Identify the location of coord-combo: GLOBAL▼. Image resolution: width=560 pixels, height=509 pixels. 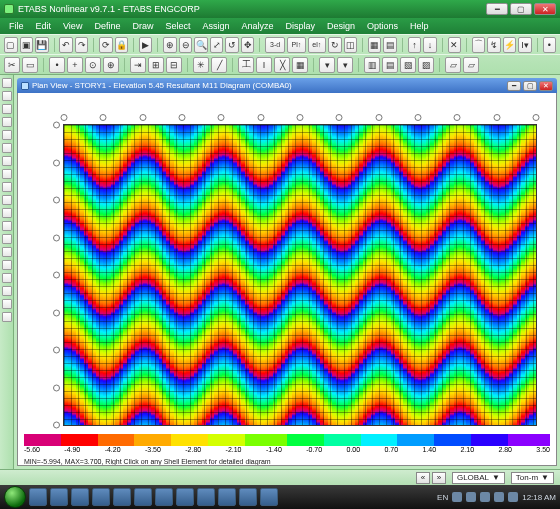
(478, 478).